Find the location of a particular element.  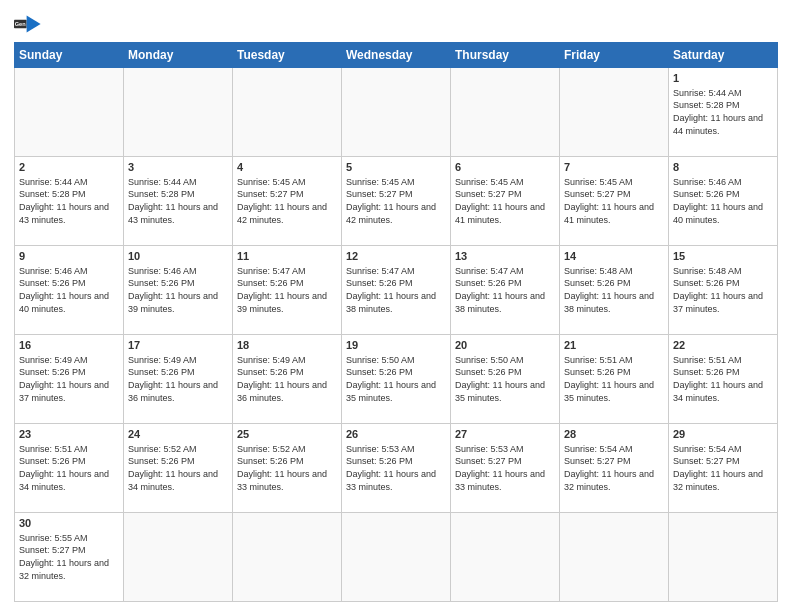

day-cell: 30Sunrise: 5:55 AM Sunset: 5:27 PM Dayli… is located at coordinates (70, 558).